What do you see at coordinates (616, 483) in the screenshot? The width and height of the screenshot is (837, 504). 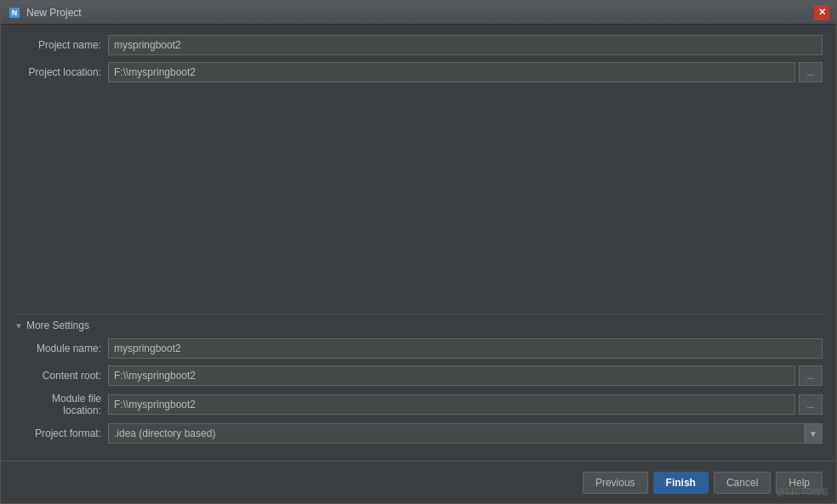 I see `previous-button: Previous` at bounding box center [616, 483].